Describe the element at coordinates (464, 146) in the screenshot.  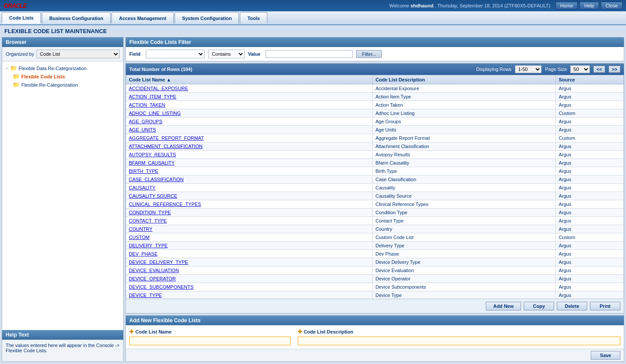
I see `cell-description: Attachment Classification` at that location.